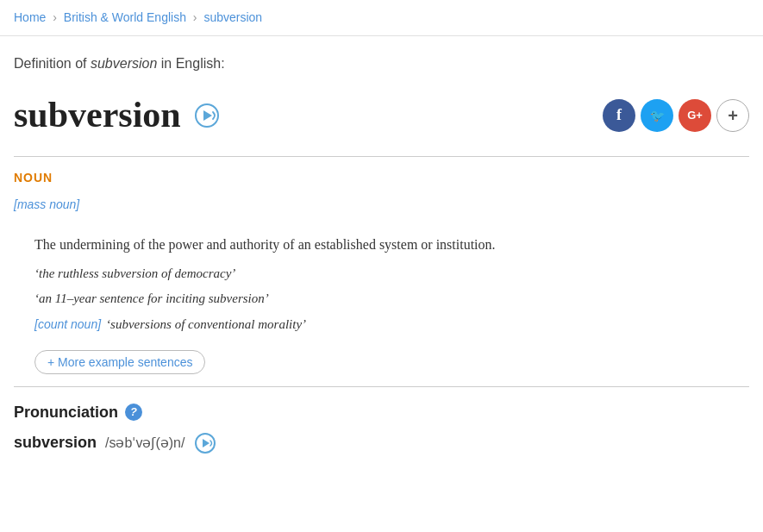 The height and width of the screenshot is (532, 763). What do you see at coordinates (29, 17) in the screenshot?
I see `breadcrumb-home: Home` at bounding box center [29, 17].